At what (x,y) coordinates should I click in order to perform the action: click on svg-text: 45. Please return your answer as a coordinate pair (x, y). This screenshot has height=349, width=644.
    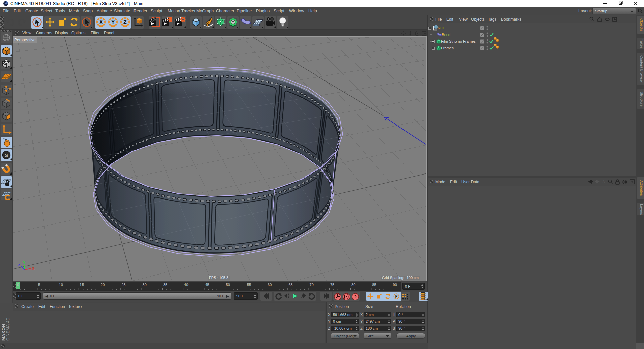
    Looking at the image, I should click on (207, 285).